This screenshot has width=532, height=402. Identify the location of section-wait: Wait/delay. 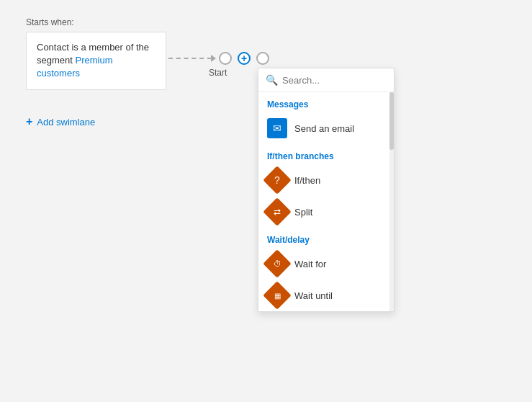
(326, 238).